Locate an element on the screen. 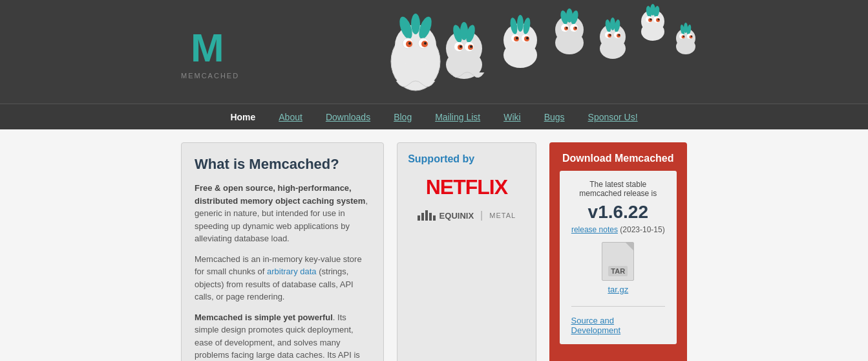 The height and width of the screenshot is (361, 868). download-subtitle: The latest stable memcached release is is located at coordinates (618, 189).